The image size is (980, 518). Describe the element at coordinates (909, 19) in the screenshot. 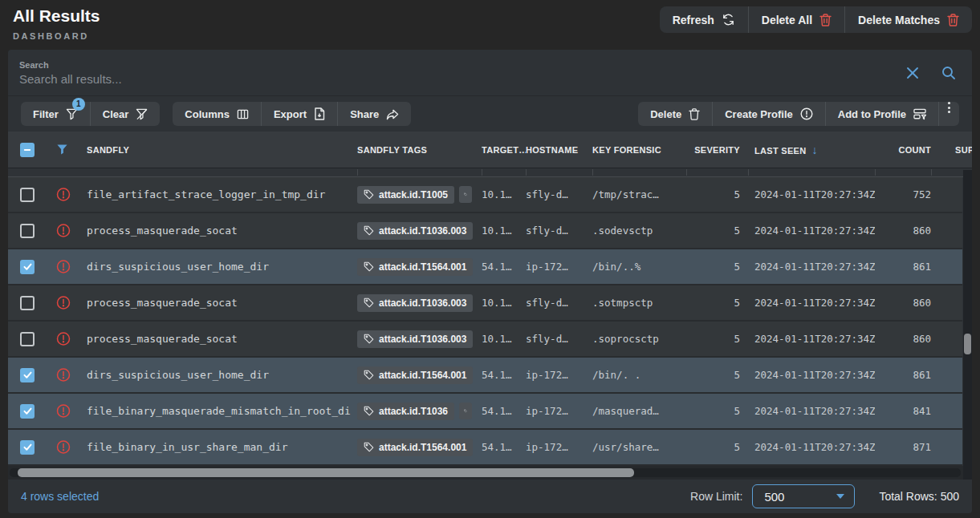

I see `delete-matches-button: Delete Matches` at that location.